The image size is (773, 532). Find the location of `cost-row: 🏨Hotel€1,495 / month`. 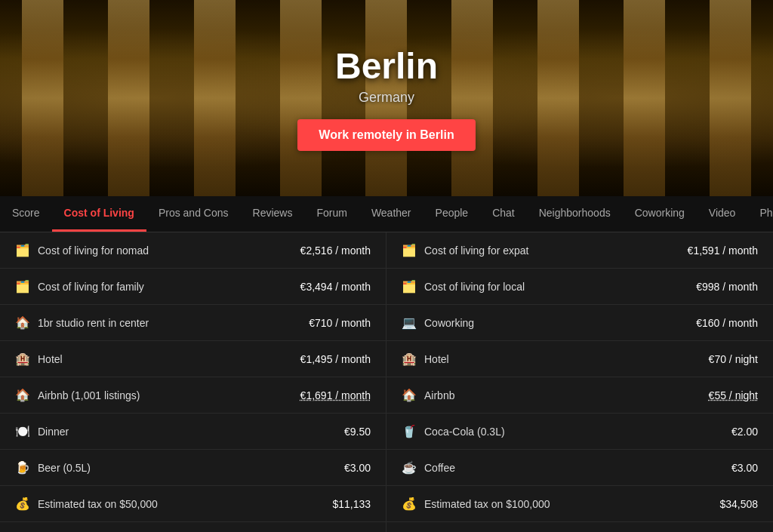

cost-row: 🏨Hotel€1,495 / month is located at coordinates (193, 359).